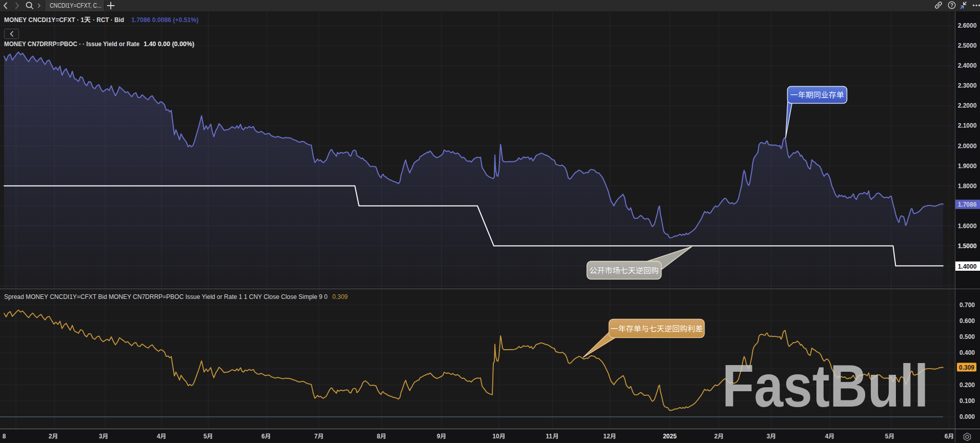  What do you see at coordinates (967, 46) in the screenshot?
I see `svg-text: 2.5000` at bounding box center [967, 46].